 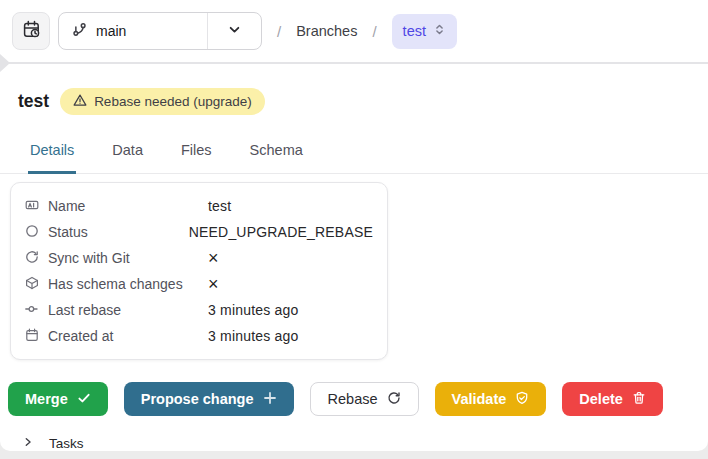 What do you see at coordinates (32, 32) in the screenshot?
I see `calendar-clock-icon` at bounding box center [32, 32].